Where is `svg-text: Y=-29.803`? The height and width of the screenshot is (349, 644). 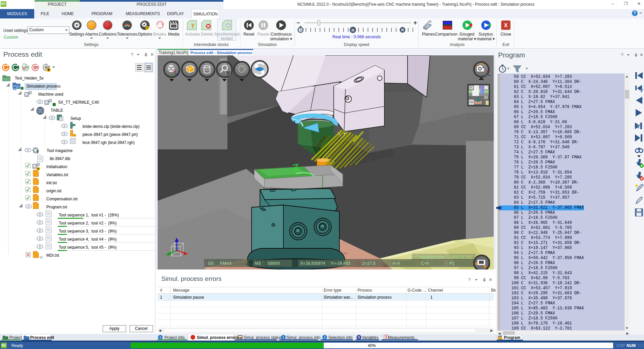
svg-text: Y=-29.803 is located at coordinates (340, 263).